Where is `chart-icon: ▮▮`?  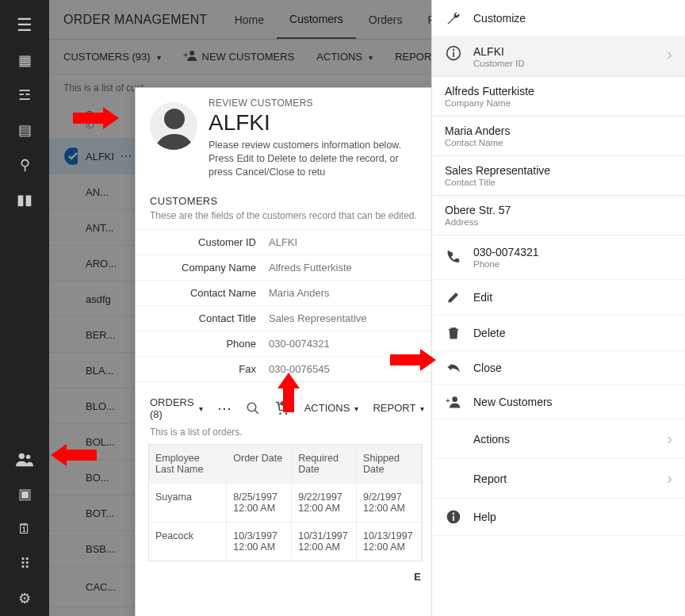 chart-icon: ▮▮ is located at coordinates (25, 200).